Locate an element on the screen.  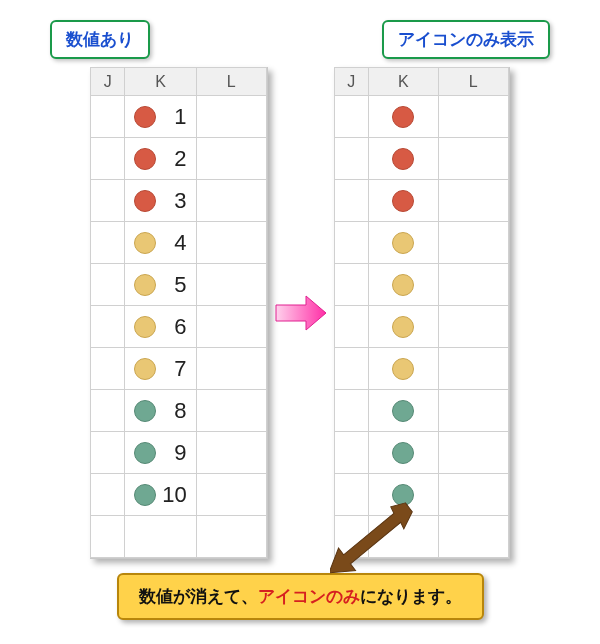
table-row: 7 is located at coordinates (178, 369).